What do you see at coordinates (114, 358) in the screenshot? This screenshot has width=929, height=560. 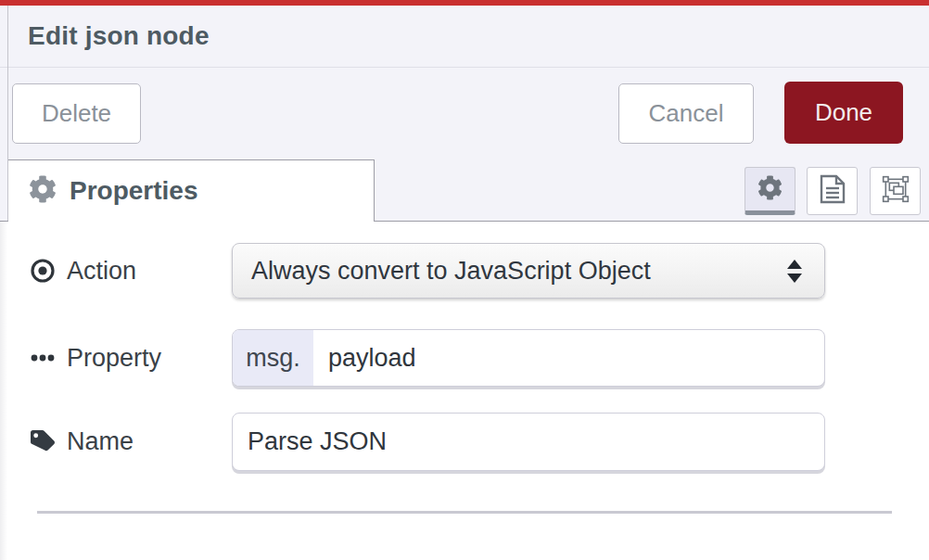 I see `property-label: Property` at bounding box center [114, 358].